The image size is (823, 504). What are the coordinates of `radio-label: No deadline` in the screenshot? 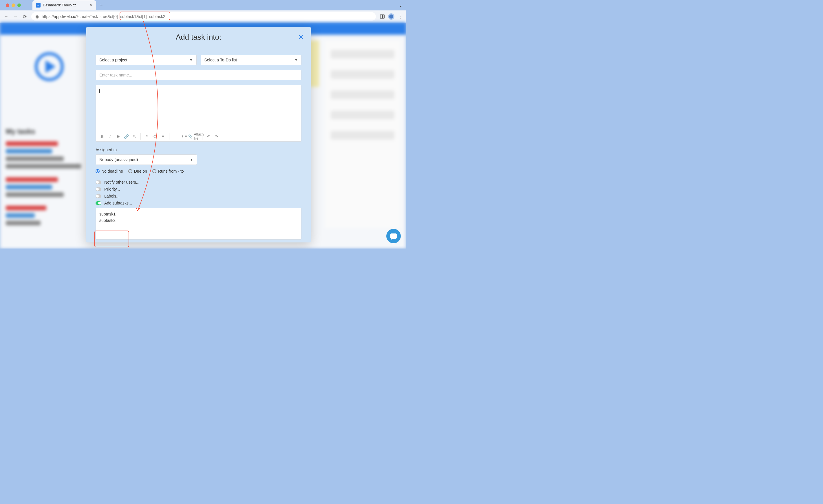 It's located at (112, 171).